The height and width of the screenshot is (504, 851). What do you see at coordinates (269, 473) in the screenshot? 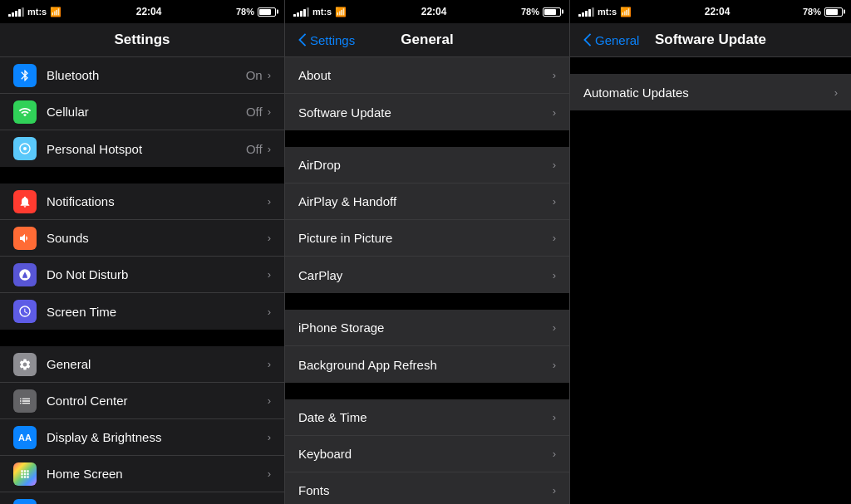
I see `homescreen-chevron: ›` at bounding box center [269, 473].